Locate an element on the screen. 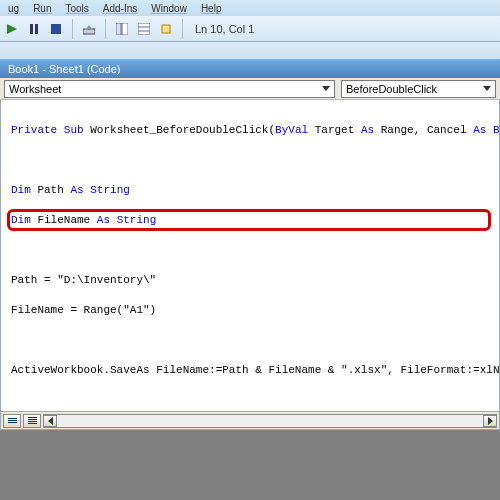 The height and width of the screenshot is (500, 500). menu-debug: ug is located at coordinates (14, 8).